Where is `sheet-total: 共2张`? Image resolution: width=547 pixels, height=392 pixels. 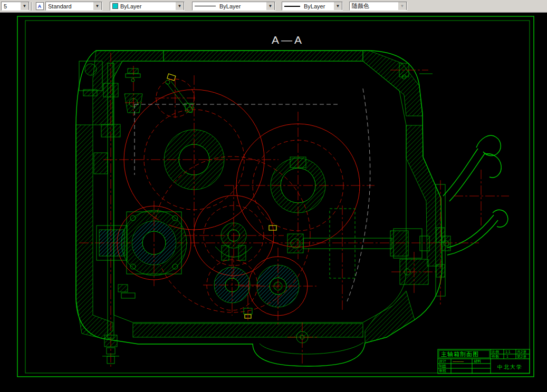 sheet-total: 共2张 is located at coordinates (522, 352).